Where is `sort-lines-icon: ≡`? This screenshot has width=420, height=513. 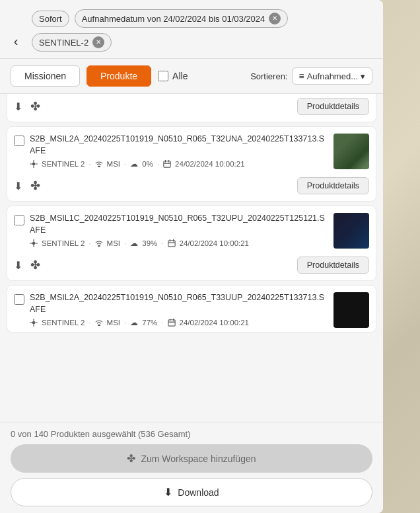
sort-lines-icon: ≡ is located at coordinates (302, 76).